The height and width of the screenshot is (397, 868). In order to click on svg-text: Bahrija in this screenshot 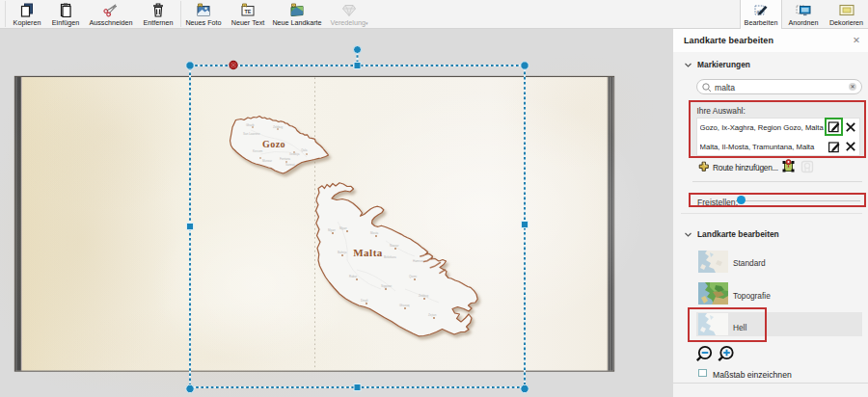, I will do `click(342, 252)`.